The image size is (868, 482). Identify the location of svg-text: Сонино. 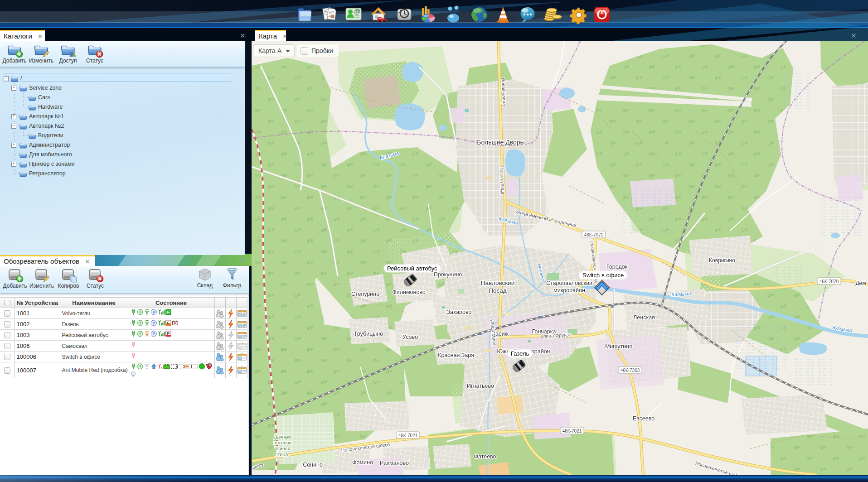
(313, 465).